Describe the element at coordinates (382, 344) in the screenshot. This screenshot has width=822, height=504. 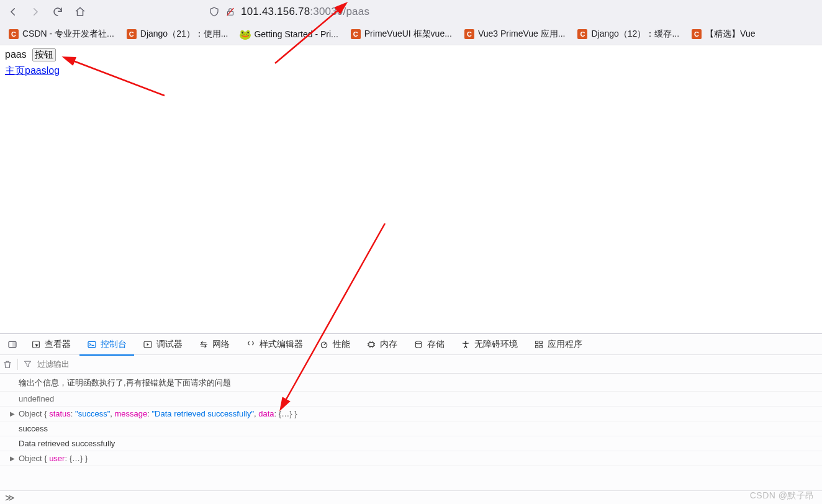
I see `tab-memory: 内存` at that location.